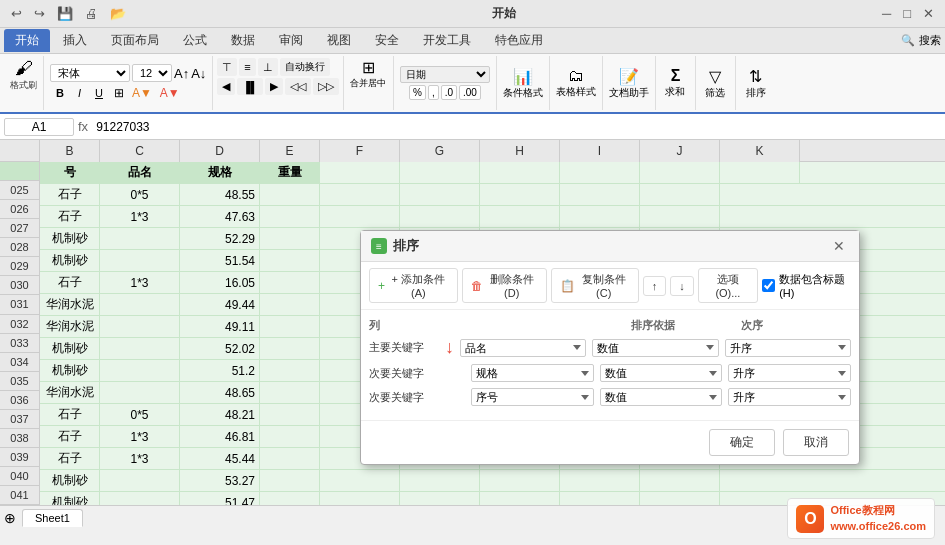 The height and width of the screenshot is (545, 945). I want to click on cell-d-3: 51.54, so click(220, 260).